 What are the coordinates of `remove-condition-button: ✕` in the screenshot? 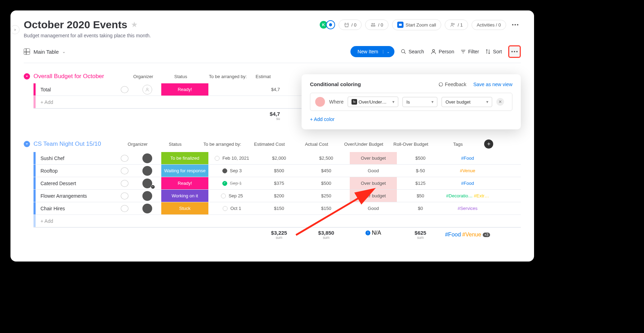 It's located at (500, 102).